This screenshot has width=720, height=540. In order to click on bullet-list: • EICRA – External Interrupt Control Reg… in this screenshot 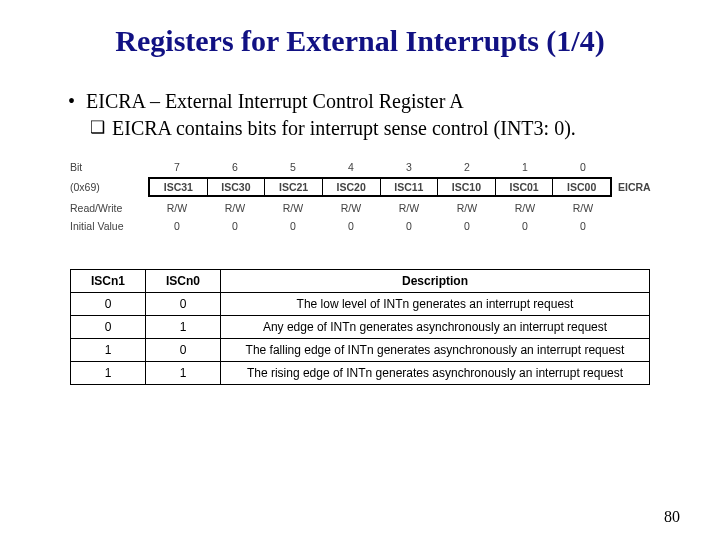, I will do `click(374, 115)`.